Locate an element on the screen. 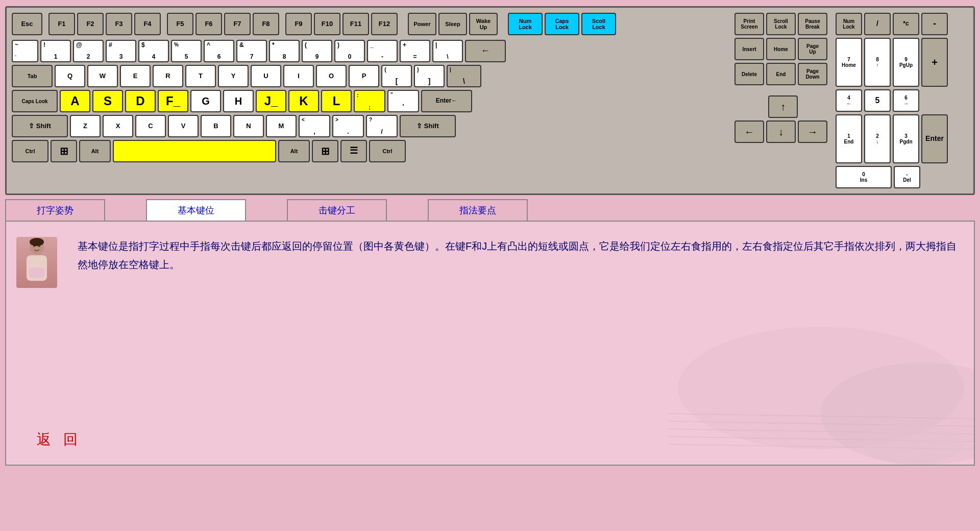 The width and height of the screenshot is (980, 531). key-open-bracket: { [ is located at coordinates (397, 76).